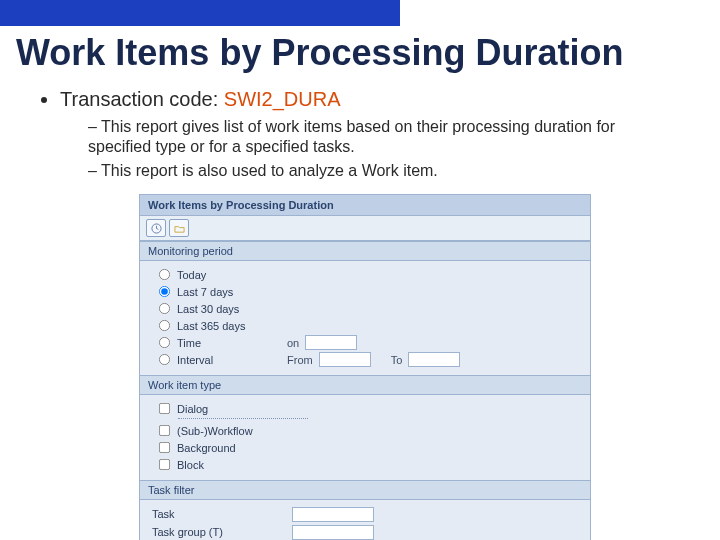 Image resolution: width=720 pixels, height=540 pixels. What do you see at coordinates (164, 360) in the screenshot?
I see `radio-interval` at bounding box center [164, 360].